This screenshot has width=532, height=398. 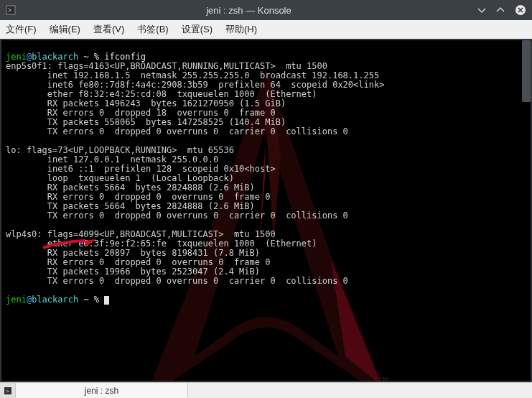 What do you see at coordinates (146, 122) in the screenshot?
I see `out-line: TX packets 558065 bytes 147258525 (140.4…` at bounding box center [146, 122].